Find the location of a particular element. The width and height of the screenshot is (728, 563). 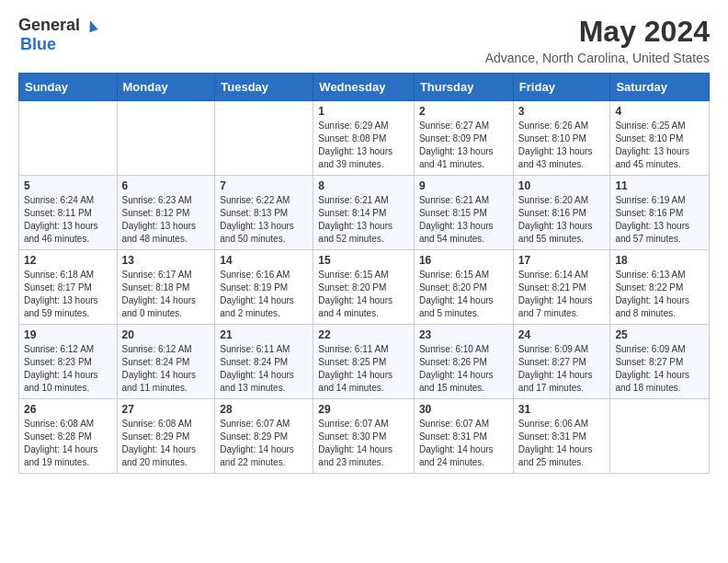

day-number: 9 is located at coordinates (463, 186).